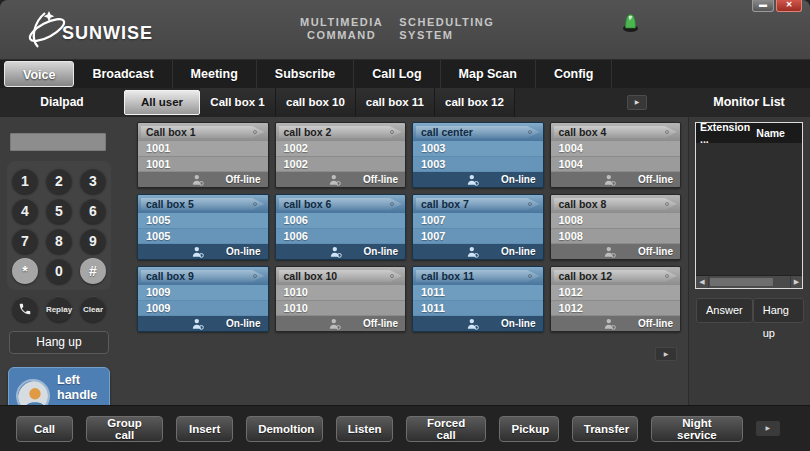 The image size is (810, 451). What do you see at coordinates (203, 155) in the screenshot?
I see `callbox-card: Call box 1 1001 1001 Off-line` at bounding box center [203, 155].